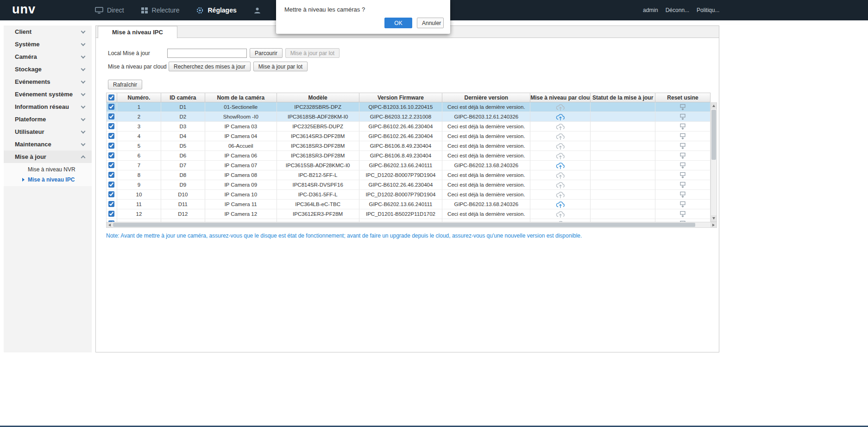 This screenshot has width=868, height=427. What do you see at coordinates (281, 67) in the screenshot?
I see `cloud-batch-upgrade-button: Mise à jour par lot` at bounding box center [281, 67].